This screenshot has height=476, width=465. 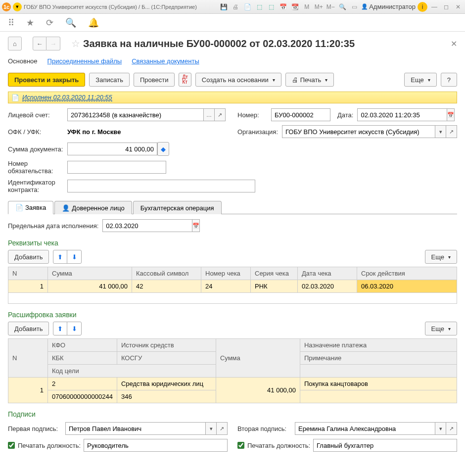 What do you see at coordinates (274, 274) in the screenshot?
I see `col-chkser: Серия чека` at bounding box center [274, 274].